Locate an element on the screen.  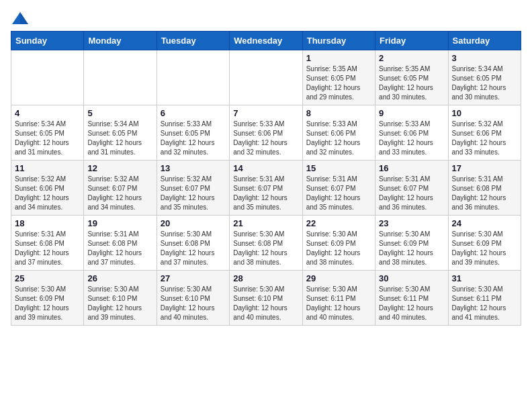
day-number: 15 is located at coordinates (339, 168).